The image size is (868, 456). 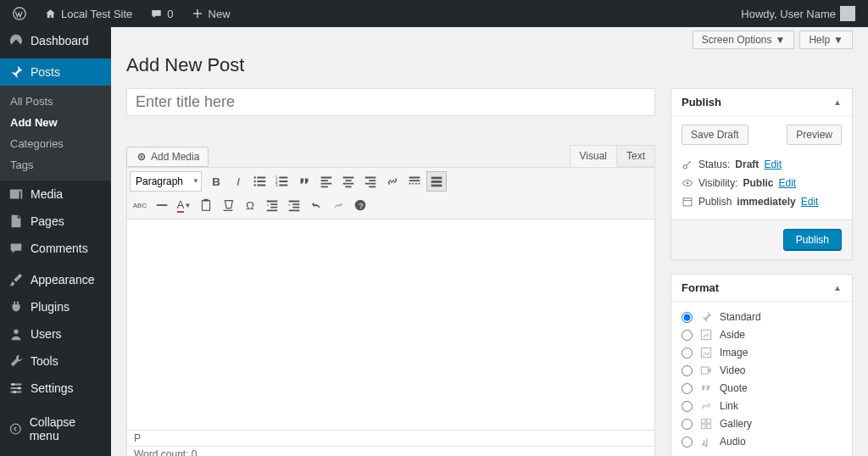 I want to click on site-name: Local Test Site, so click(x=97, y=14).